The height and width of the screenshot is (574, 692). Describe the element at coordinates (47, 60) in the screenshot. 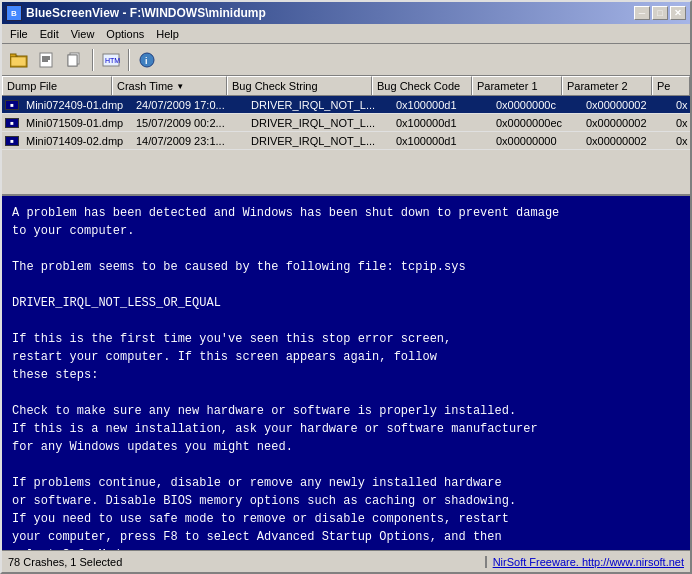

I see `properties-button` at that location.